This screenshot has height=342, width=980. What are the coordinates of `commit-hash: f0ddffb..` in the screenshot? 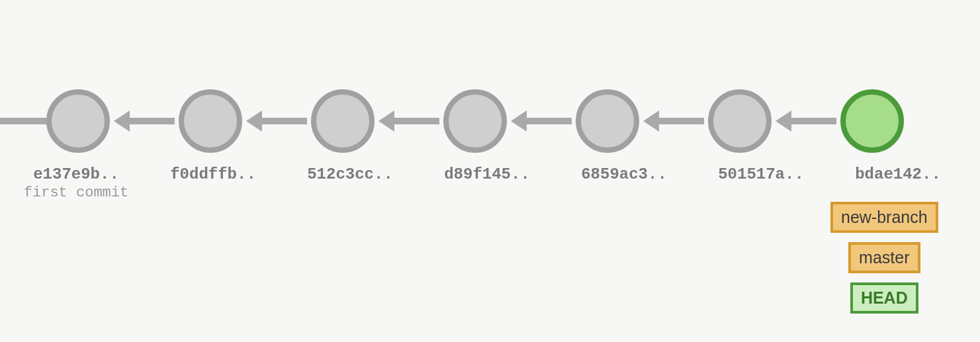 It's located at (213, 175).